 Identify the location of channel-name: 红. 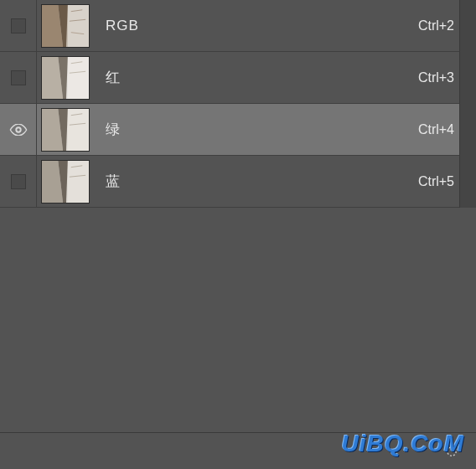
(239, 77).